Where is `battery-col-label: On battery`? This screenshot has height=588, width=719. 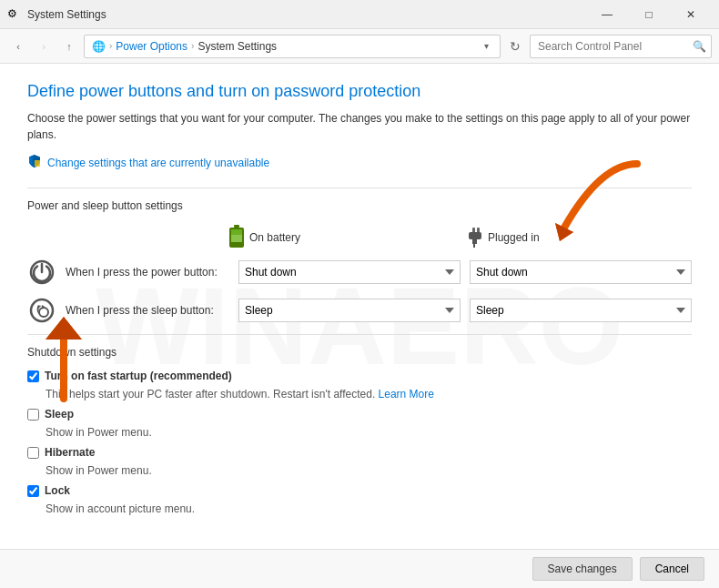 battery-col-label: On battery is located at coordinates (275, 238).